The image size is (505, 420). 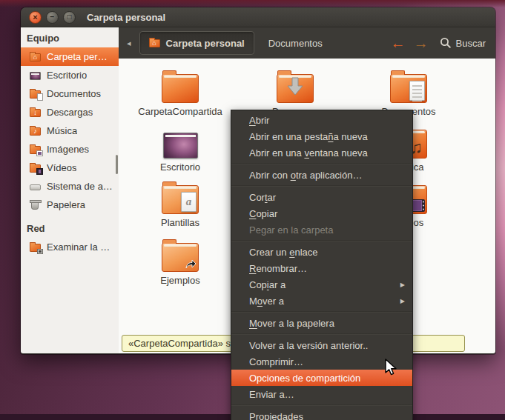 What do you see at coordinates (180, 140) in the screenshot?
I see `desktop-thumbnail-icon` at bounding box center [180, 140].